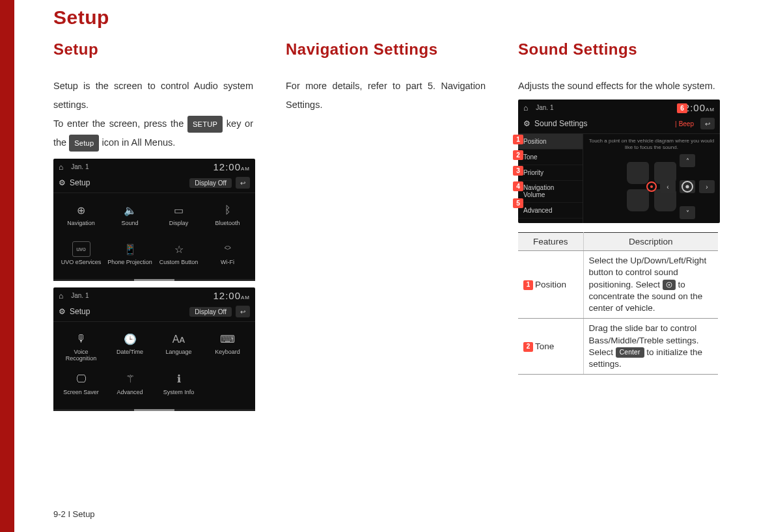 Image resolution: width=757 pixels, height=532 pixels. Describe the element at coordinates (81, 347) in the screenshot. I see `cell-voice: 🎙Voice Recognition` at that location.